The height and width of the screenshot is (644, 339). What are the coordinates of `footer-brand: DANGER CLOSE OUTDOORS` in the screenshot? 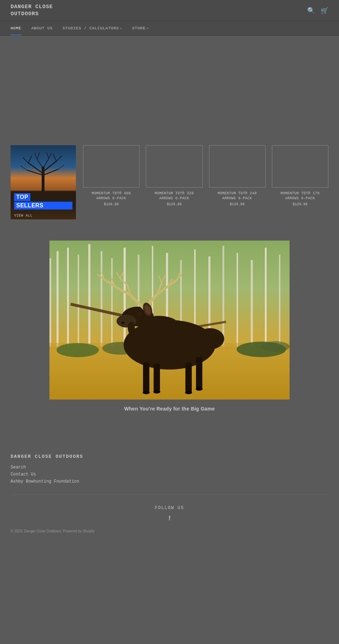 It's located at (170, 456).